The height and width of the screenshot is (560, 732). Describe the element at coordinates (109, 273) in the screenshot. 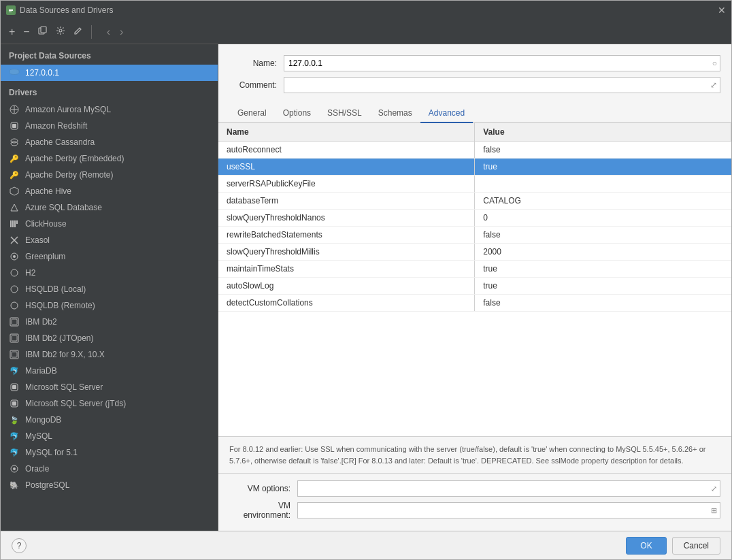

I see `driver-h2: H2` at that location.